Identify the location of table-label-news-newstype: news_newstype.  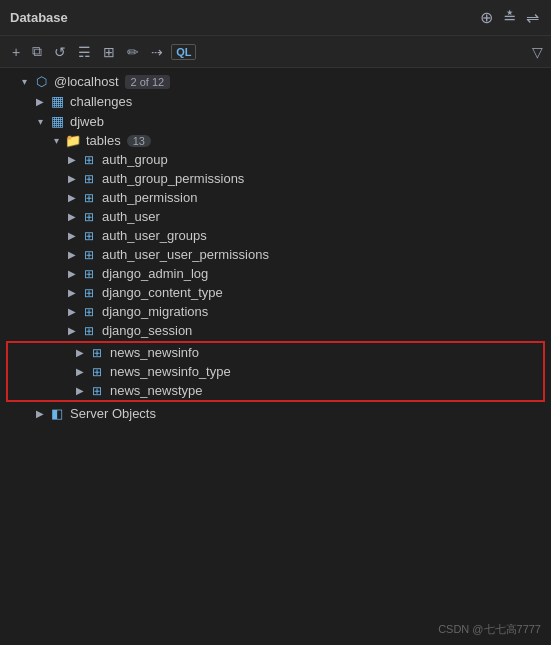
(156, 390).